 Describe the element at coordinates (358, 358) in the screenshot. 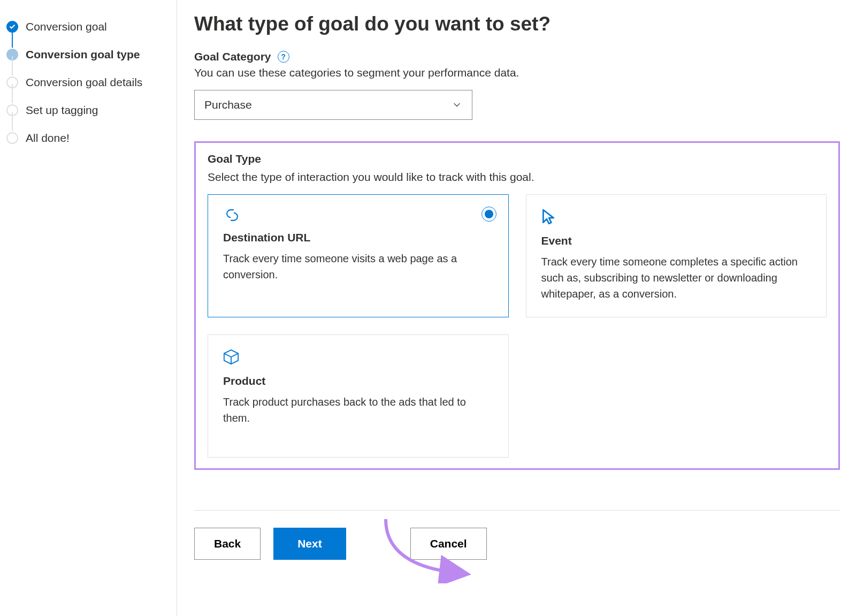

I see `box-icon` at that location.